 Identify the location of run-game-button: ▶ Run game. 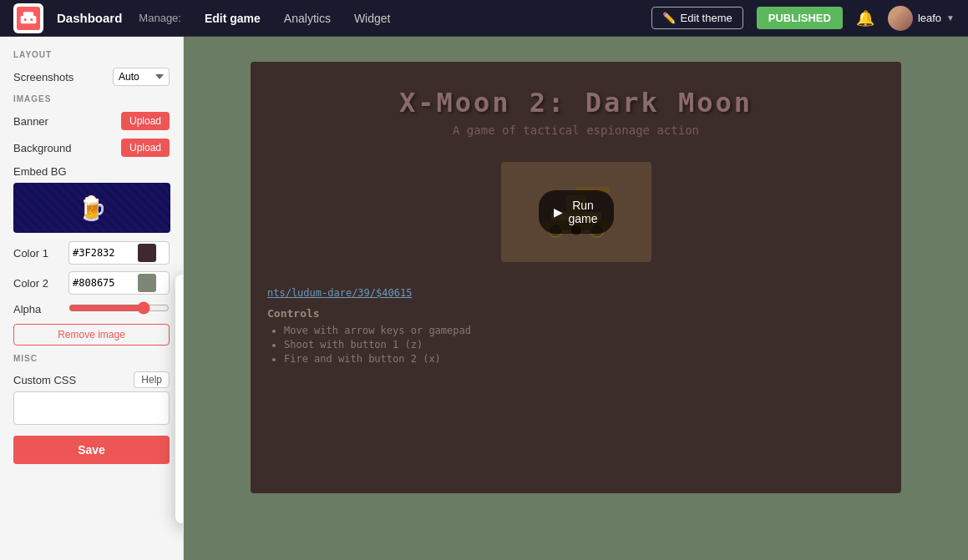
(576, 212).